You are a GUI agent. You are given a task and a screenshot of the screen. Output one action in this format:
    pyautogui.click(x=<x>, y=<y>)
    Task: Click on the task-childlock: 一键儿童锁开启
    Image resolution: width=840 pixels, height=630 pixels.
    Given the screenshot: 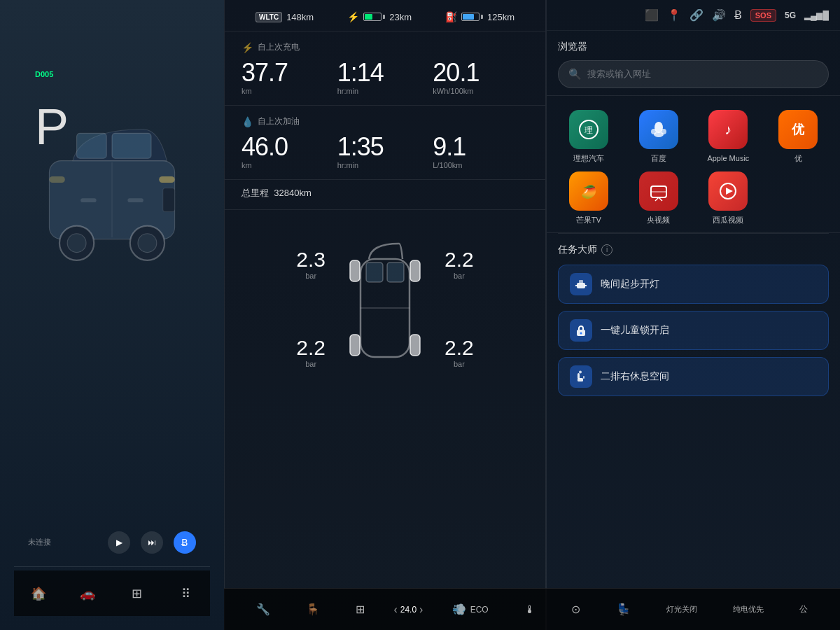 What is the action you would take?
    pyautogui.click(x=693, y=330)
    